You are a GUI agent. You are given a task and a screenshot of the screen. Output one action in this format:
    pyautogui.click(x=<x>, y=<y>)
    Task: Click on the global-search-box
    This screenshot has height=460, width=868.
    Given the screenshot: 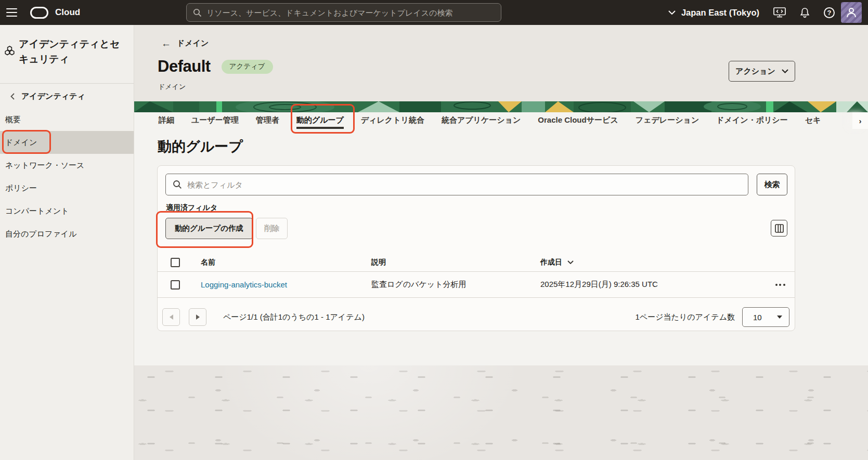 What is the action you would take?
    pyautogui.click(x=344, y=12)
    